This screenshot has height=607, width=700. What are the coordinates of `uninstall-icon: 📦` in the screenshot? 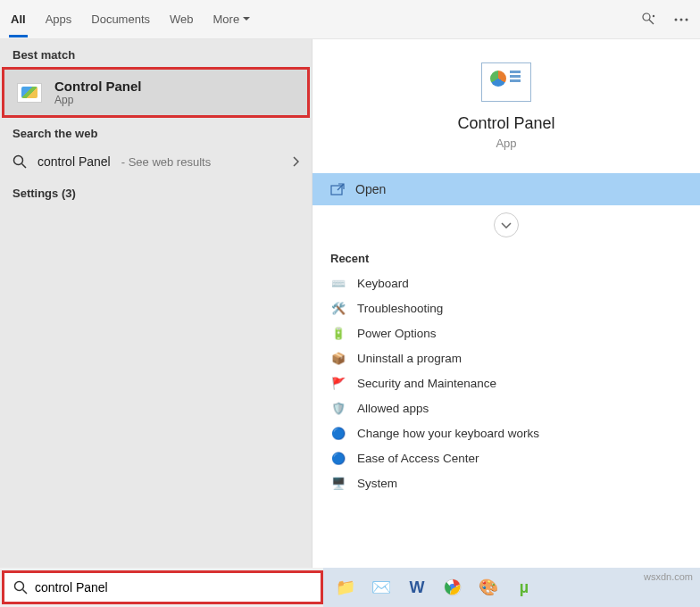 It's located at (338, 358).